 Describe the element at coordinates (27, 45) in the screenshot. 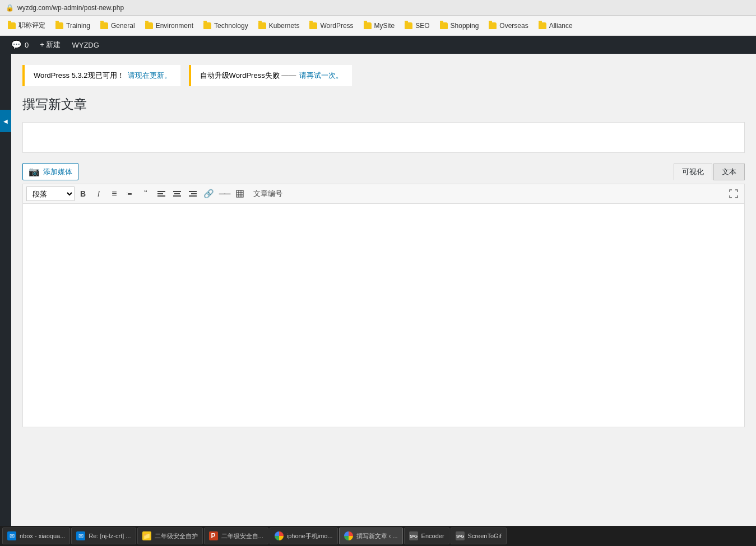

I see `comment-count: 0` at that location.